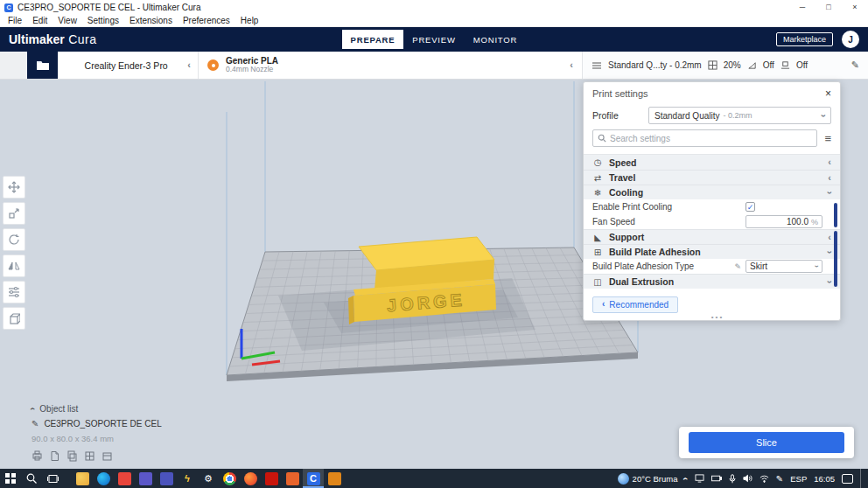 The width and height of the screenshot is (868, 488). I want to click on network-wifi-icon, so click(765, 479).